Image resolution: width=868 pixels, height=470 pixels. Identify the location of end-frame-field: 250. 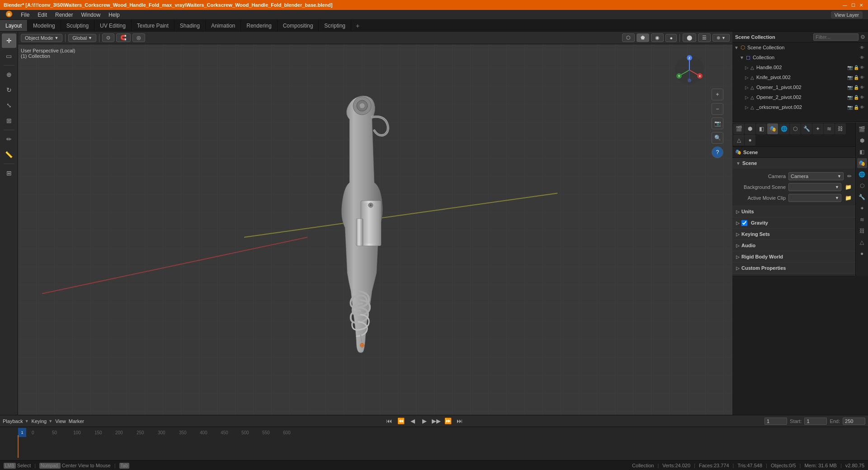
(854, 421).